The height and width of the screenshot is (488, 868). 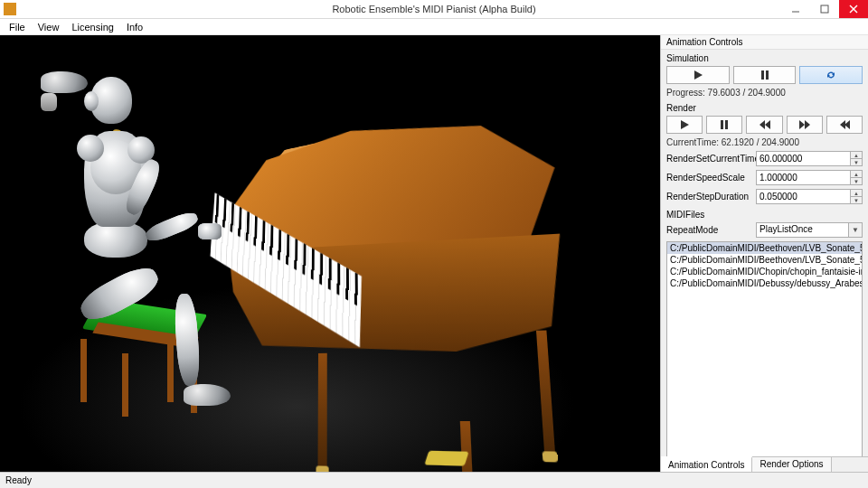 What do you see at coordinates (765, 465) in the screenshot?
I see `side-tabs: Animation Controls Render Options` at bounding box center [765, 465].